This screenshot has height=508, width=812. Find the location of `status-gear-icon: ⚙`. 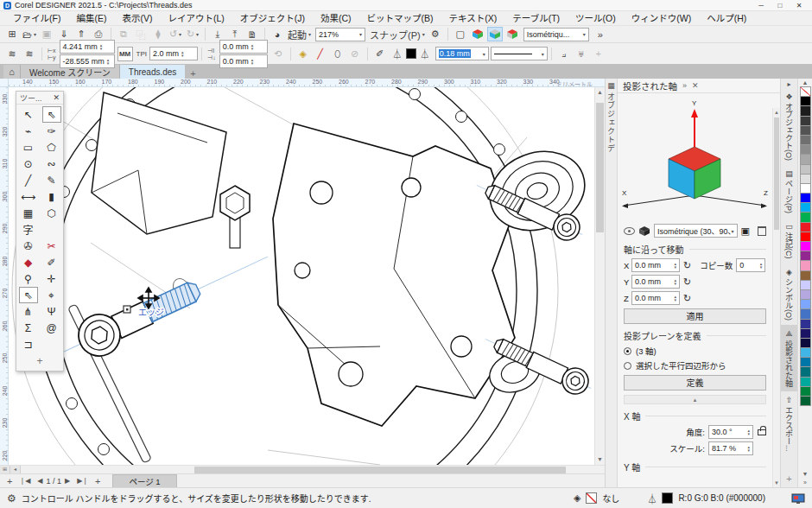

status-gear-icon: ⚙ is located at coordinates (12, 498).